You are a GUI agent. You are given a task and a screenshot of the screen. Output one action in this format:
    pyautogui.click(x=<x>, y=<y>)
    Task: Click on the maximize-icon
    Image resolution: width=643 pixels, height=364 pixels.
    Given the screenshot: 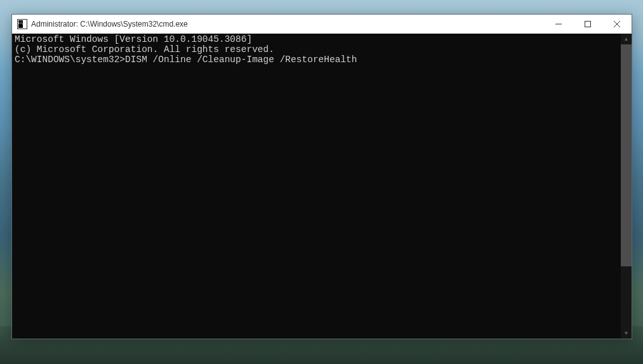 What is the action you would take?
    pyautogui.click(x=588, y=24)
    